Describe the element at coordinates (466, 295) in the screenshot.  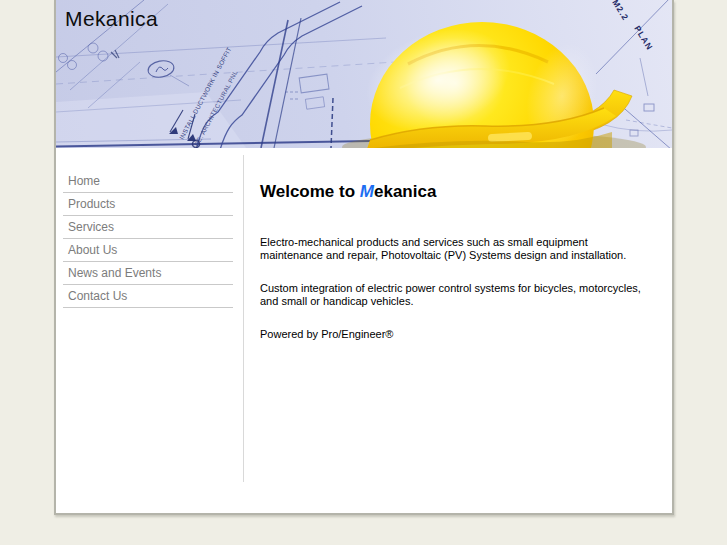
I see `services-paragraph: Custom integration of electric power con…` at that location.